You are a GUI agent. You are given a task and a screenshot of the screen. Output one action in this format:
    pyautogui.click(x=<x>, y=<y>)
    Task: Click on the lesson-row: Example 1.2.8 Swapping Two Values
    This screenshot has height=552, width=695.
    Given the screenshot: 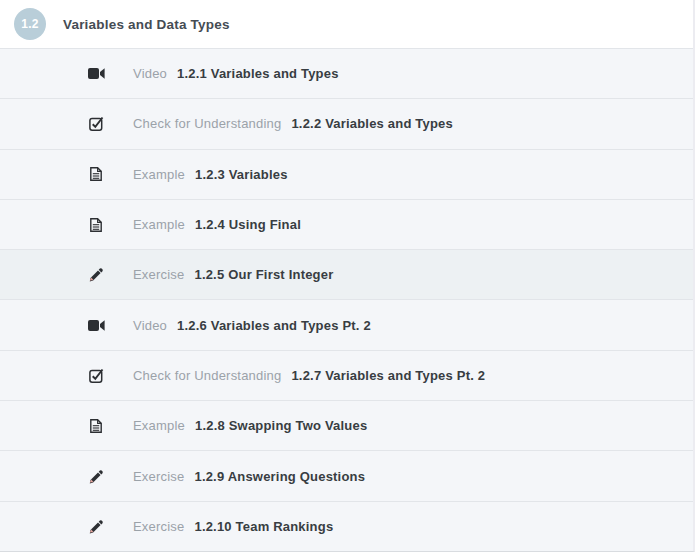 What is the action you would take?
    pyautogui.click(x=346, y=425)
    